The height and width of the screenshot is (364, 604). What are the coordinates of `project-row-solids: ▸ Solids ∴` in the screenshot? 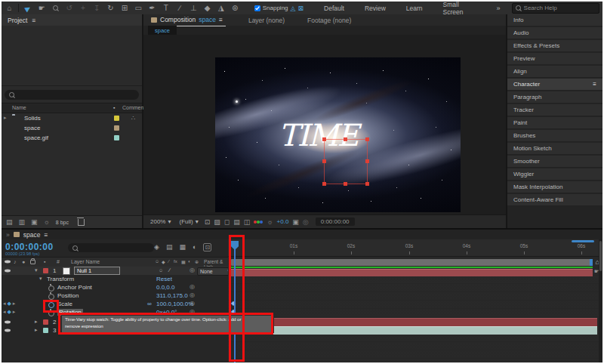 It's located at (72, 118).